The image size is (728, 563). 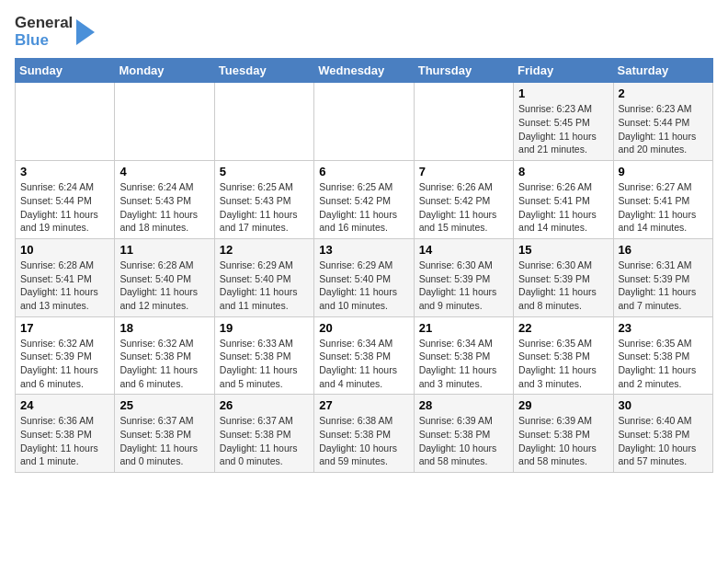 What do you see at coordinates (264, 434) in the screenshot?
I see `calendar-cell: 26Sunrise: 6:37 AMSunset: 5:38 PMDayligh…` at bounding box center [264, 434].